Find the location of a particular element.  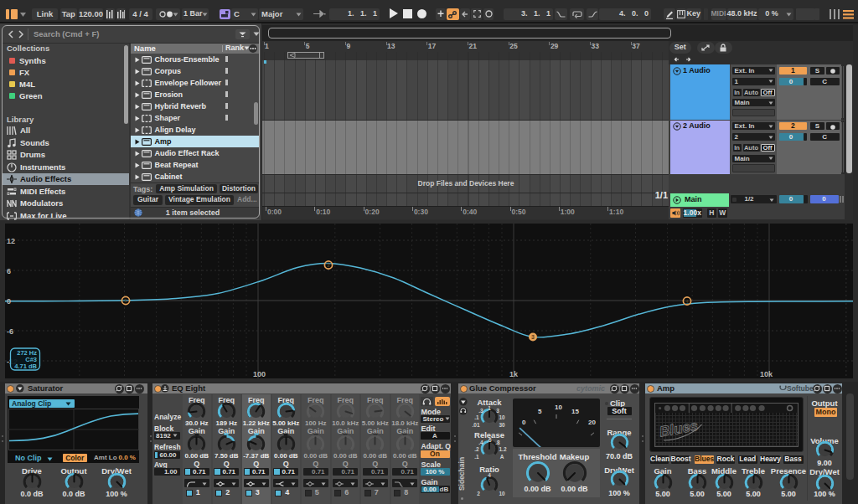

svg-text: Blues is located at coordinates (679, 429).